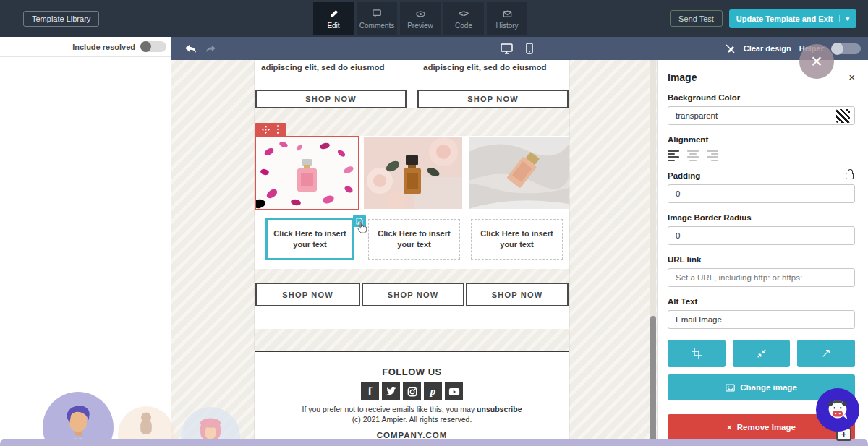  I want to click on clear-design-button: Clear design, so click(767, 48).